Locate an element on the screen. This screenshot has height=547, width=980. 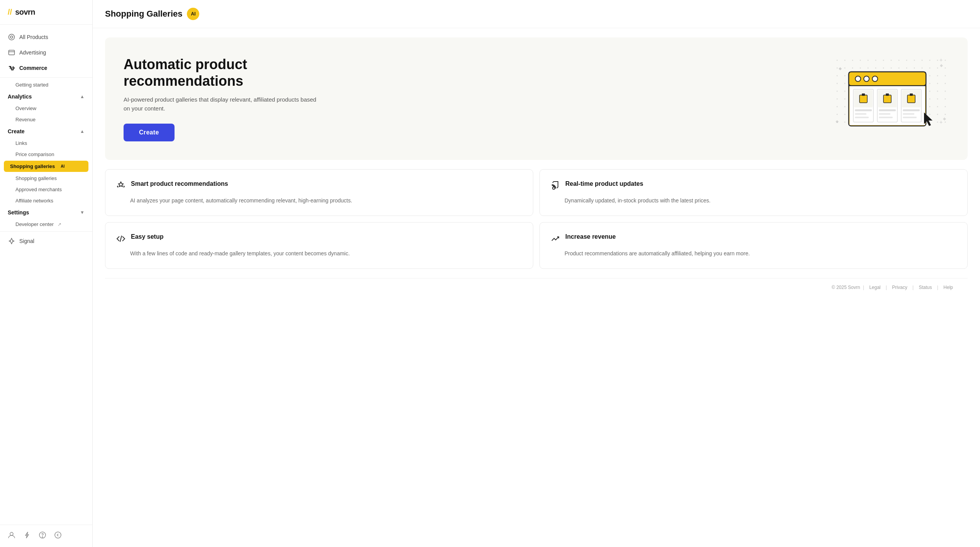
sidebar-item-settings: Settings ▼ is located at coordinates (46, 212).